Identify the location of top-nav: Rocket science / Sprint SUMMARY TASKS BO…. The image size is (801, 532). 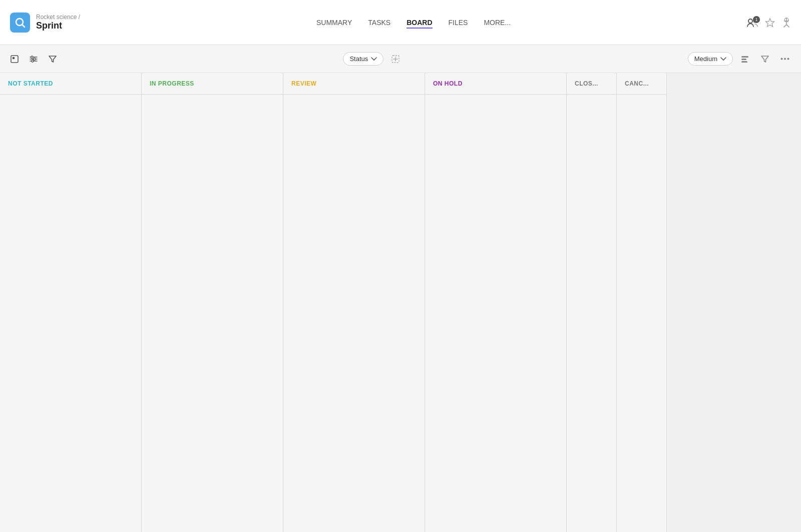
(400, 23).